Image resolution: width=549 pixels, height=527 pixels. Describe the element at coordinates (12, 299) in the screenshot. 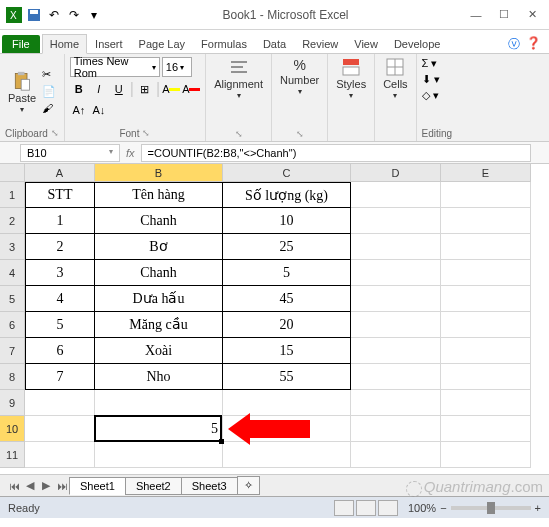

I see `row-header: 5` at that location.